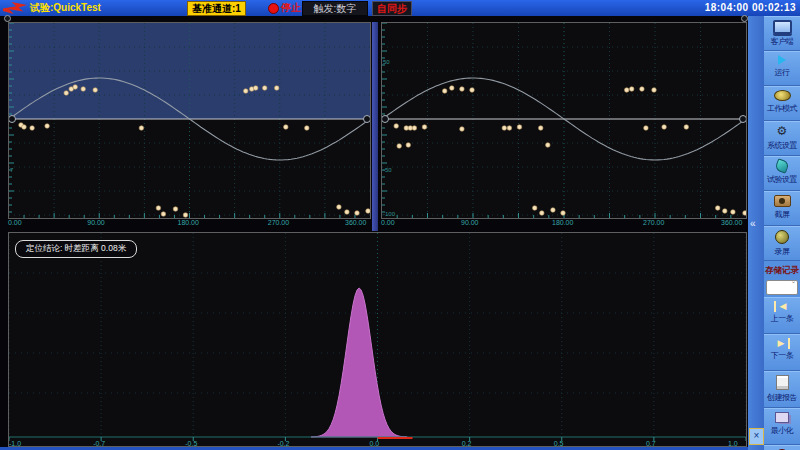  Describe the element at coordinates (782, 233) in the screenshot. I see `sidebar: 客户端运行工作模式⚙系统设置试验设置截屏录屏 存储记录 ˇ ◀上一条▶下一条创建…` at that location.